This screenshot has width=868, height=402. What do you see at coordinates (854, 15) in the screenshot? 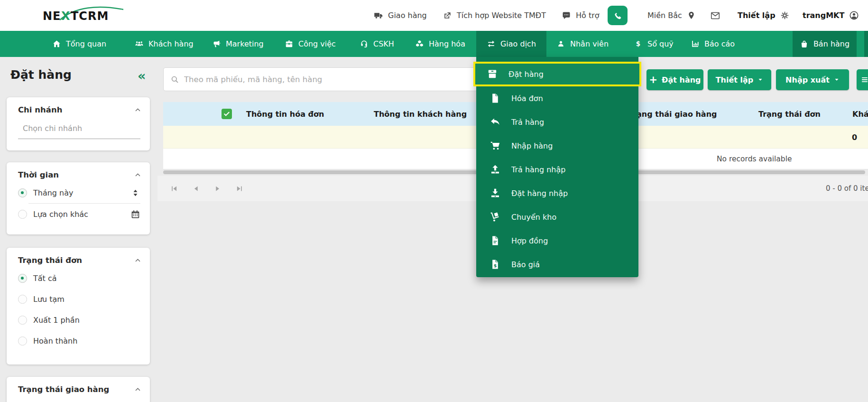
I see `user-circle-icon` at bounding box center [854, 15].